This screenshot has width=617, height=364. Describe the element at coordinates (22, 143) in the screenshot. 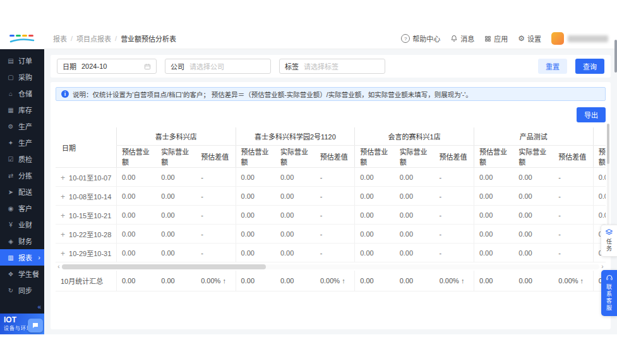

I see `sidebar-item-production-2: ✦生产` at that location.